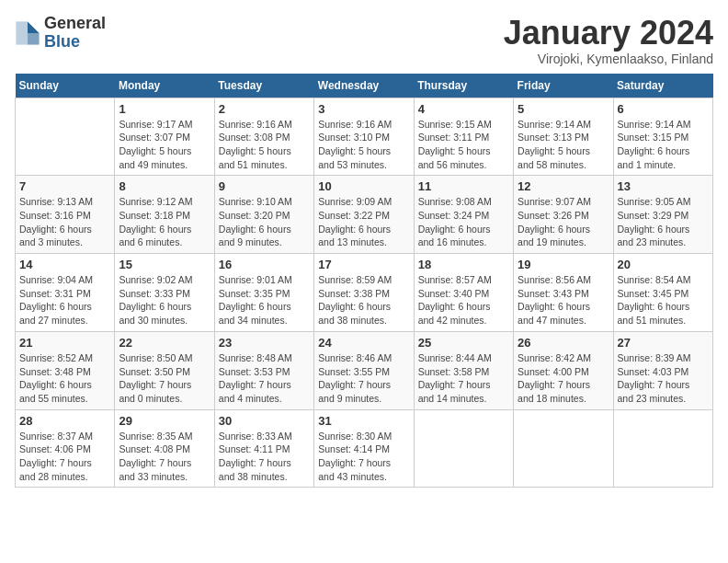  I want to click on calendar-cell: 25Sunrise: 8:44 AMSunset: 3:58 PMDayligh…, so click(463, 370).